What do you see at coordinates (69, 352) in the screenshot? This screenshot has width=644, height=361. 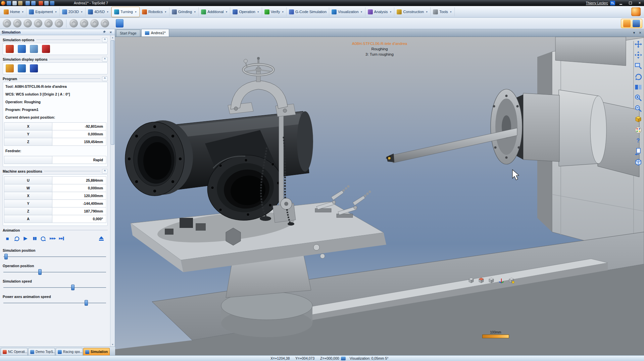 I see `bottom-tab-racing: Racing spo...` at bounding box center [69, 352].